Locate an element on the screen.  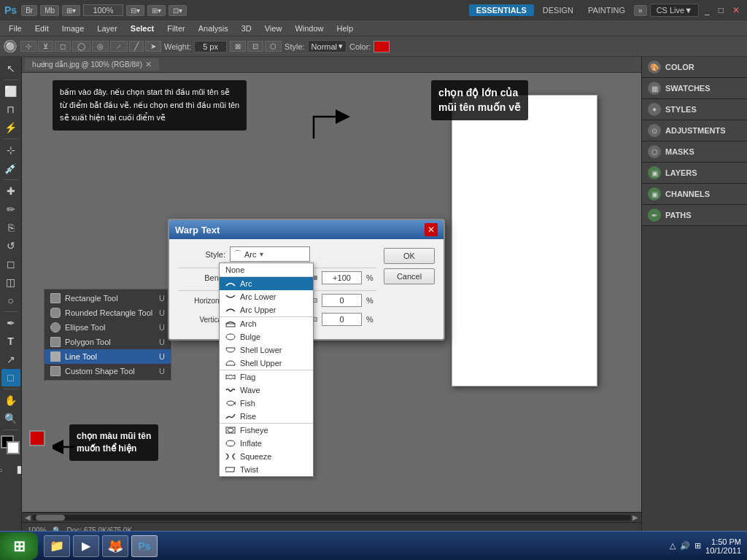
type-tool: T is located at coordinates (11, 341).